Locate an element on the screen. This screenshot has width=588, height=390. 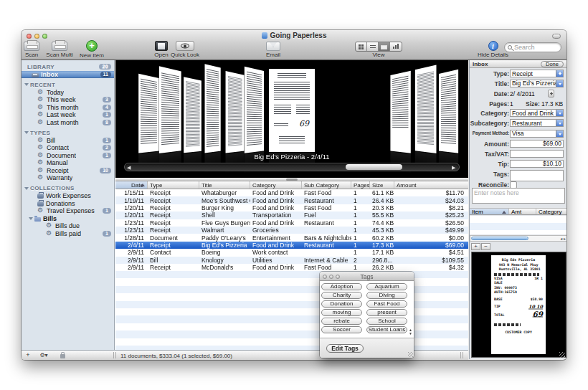
notes-field: Enter notes here is located at coordinates (518, 196).